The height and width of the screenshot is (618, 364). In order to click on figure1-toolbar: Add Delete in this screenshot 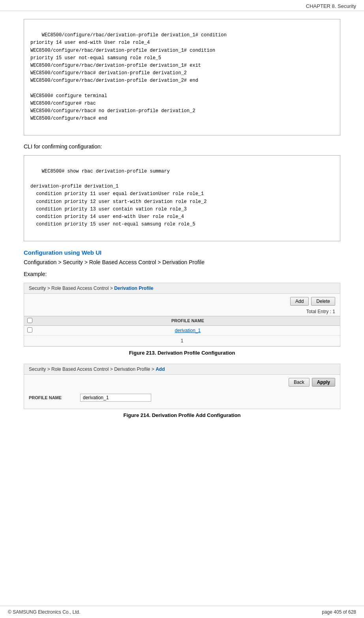, I will do `click(182, 301)`.